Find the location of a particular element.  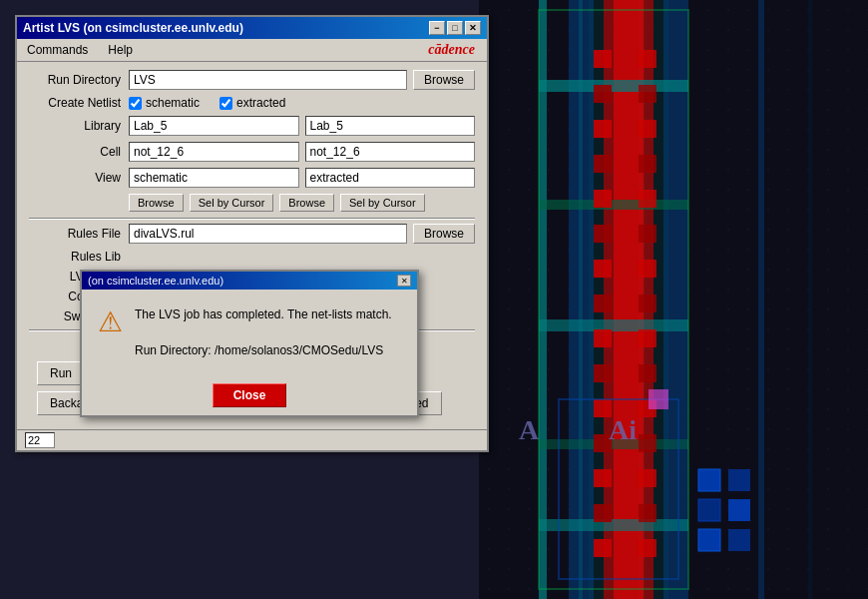

cell-schematic-input is located at coordinates (214, 152).